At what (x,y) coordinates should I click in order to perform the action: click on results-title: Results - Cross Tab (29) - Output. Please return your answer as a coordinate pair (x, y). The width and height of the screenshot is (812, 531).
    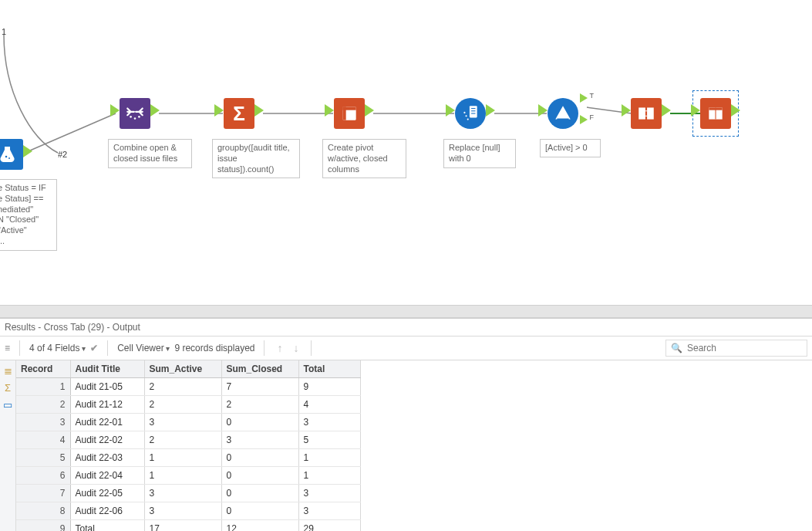
    Looking at the image, I should click on (406, 327).